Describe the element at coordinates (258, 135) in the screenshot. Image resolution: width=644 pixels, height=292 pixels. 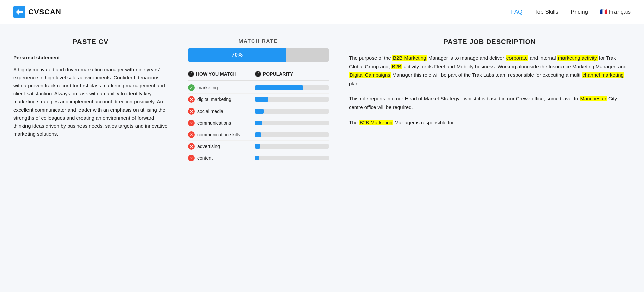
I see `skill-row: ✕communication skills` at that location.